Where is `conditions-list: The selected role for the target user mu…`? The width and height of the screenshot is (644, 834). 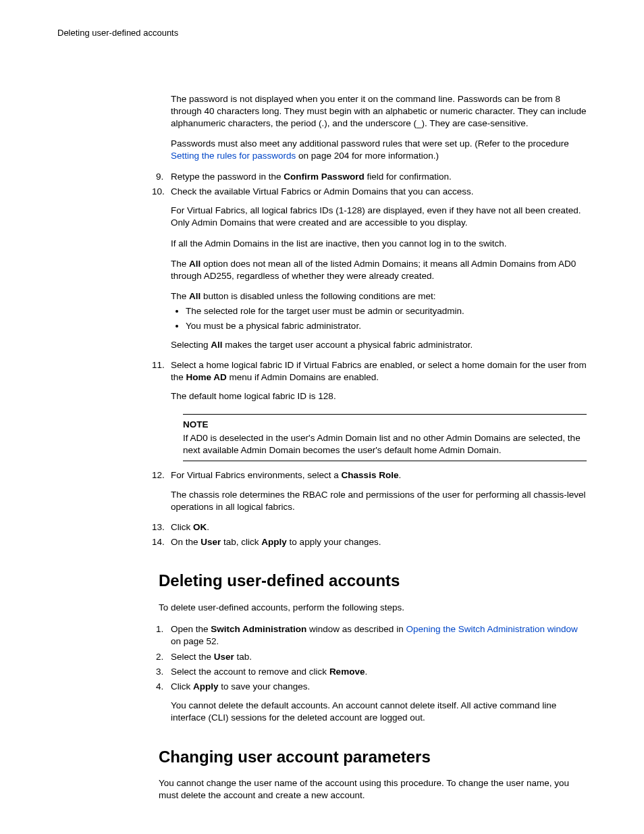 conditions-list: The selected role for the target user mu… is located at coordinates (386, 319).